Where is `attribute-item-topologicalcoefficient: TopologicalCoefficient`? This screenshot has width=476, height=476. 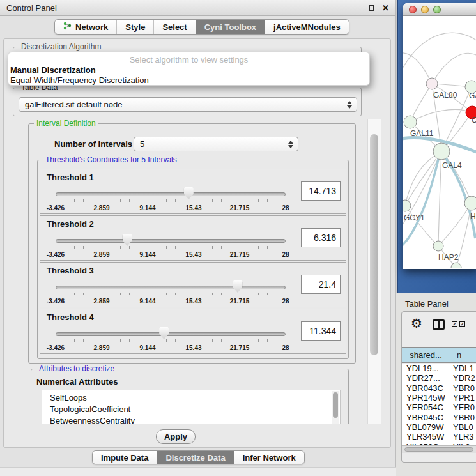
attribute-item-topologicalcoefficient: TopologicalCoefficient is located at coordinates (191, 410).